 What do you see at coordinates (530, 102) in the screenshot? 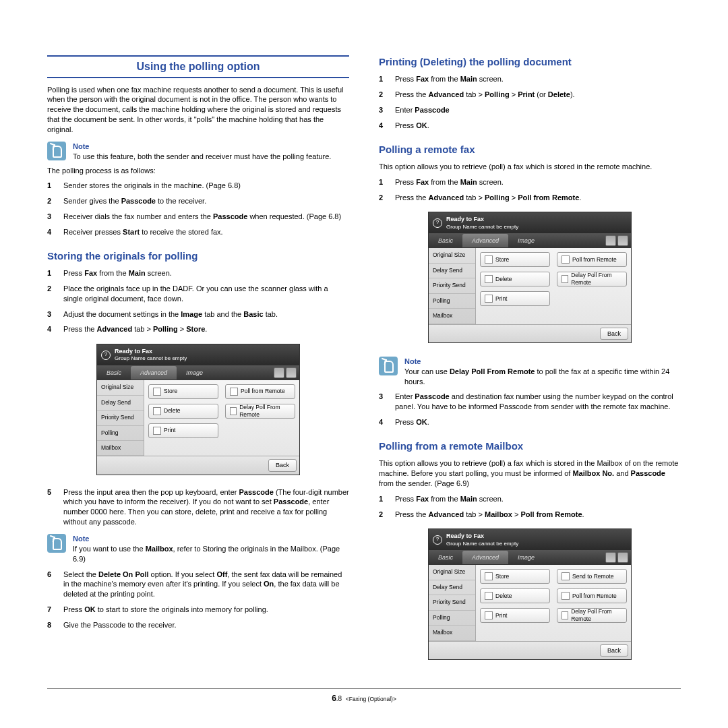
I see `print-delete-steps: 1Press Fax from the Main screen. 2Press …` at bounding box center [530, 102].